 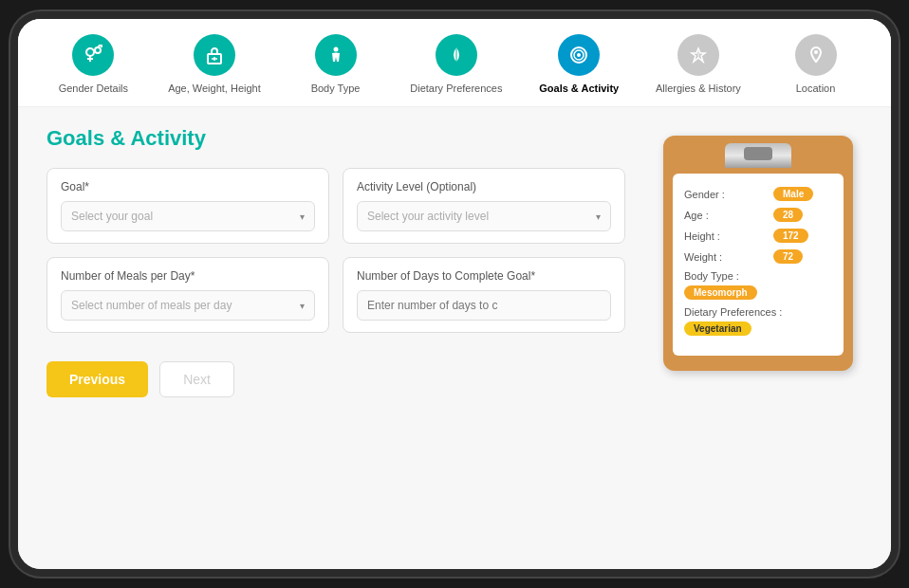 What do you see at coordinates (93, 88) in the screenshot?
I see `step-gender-label: Gender Details` at bounding box center [93, 88].